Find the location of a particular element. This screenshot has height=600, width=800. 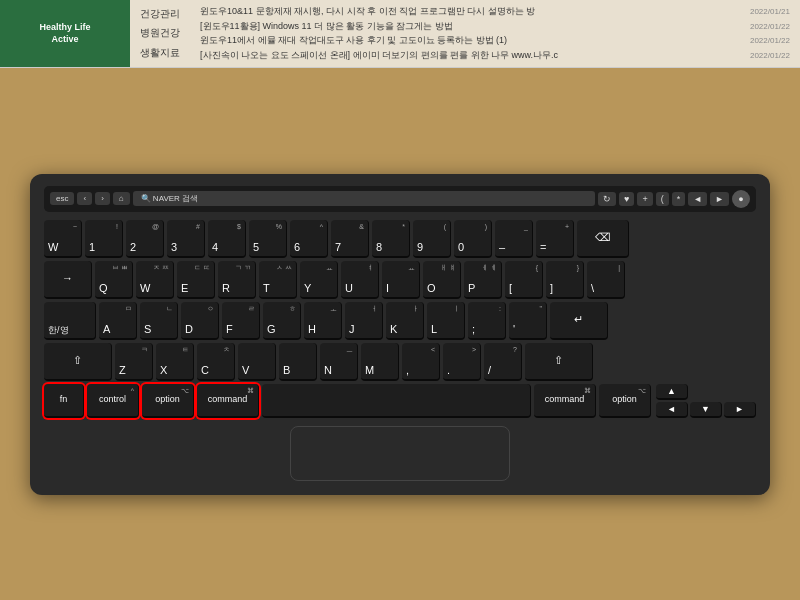

tb-volume-down-icon: ◄ is located at coordinates (698, 199).